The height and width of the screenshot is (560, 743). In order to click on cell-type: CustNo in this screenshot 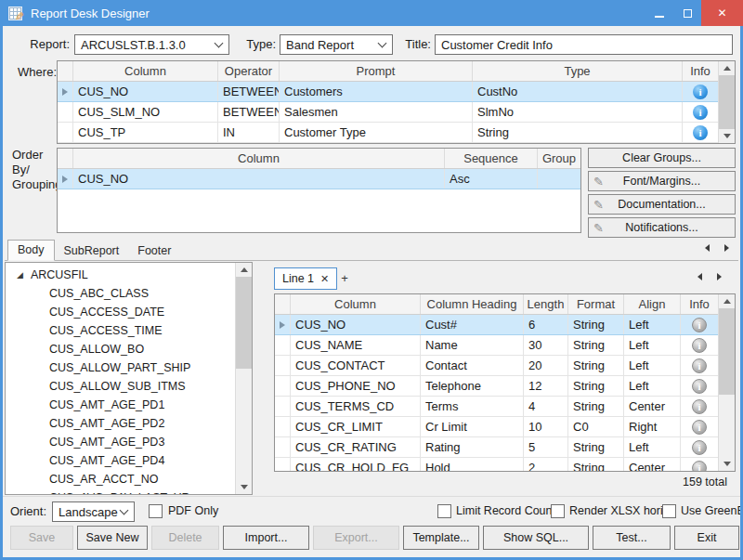, I will do `click(578, 91)`.